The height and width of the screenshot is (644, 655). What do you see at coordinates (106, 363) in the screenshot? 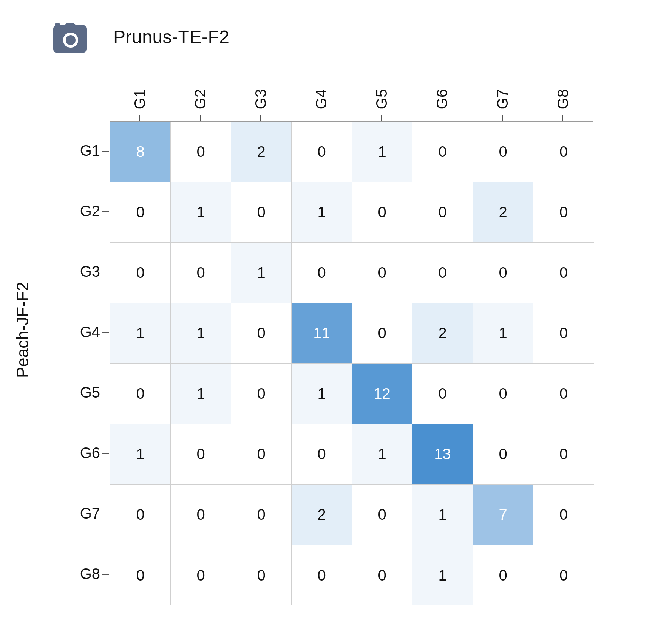
I see `y-axis-ticks` at bounding box center [106, 363].